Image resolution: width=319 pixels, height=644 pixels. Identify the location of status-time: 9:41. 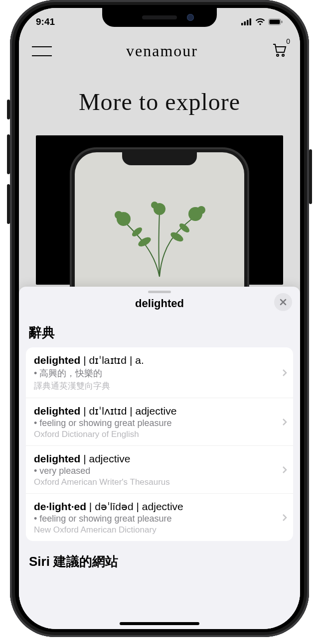
(45, 22).